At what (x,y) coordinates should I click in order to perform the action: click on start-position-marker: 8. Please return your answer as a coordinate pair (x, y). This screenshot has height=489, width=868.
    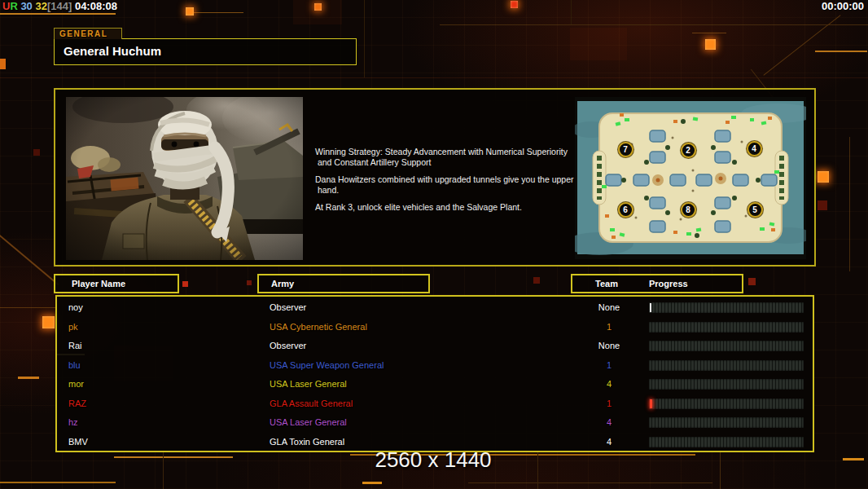
    Looking at the image, I should click on (689, 210).